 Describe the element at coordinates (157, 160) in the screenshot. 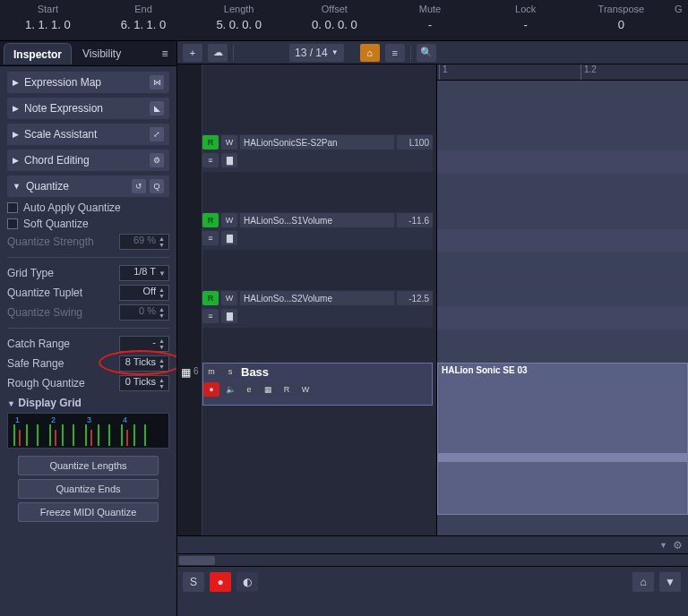

I see `settings-icon: ⚙` at that location.